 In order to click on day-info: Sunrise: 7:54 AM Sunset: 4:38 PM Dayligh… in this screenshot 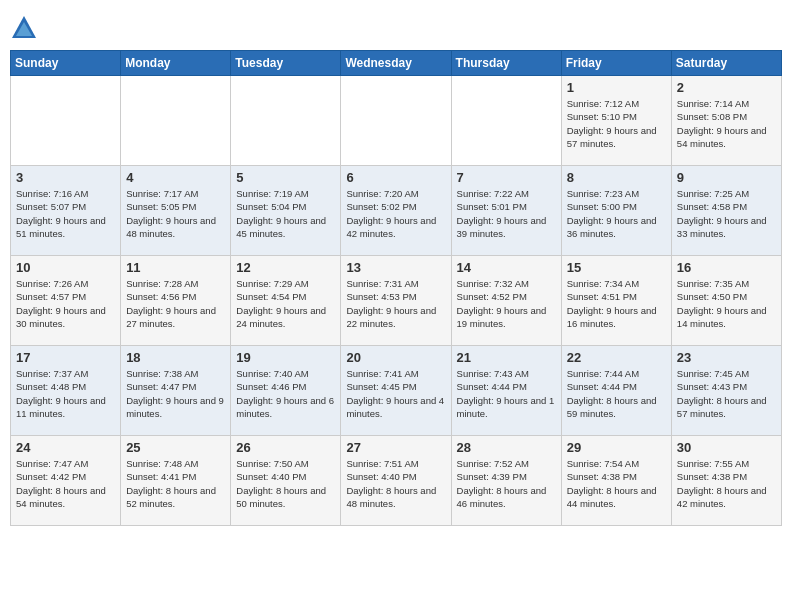, I will do `click(616, 484)`.